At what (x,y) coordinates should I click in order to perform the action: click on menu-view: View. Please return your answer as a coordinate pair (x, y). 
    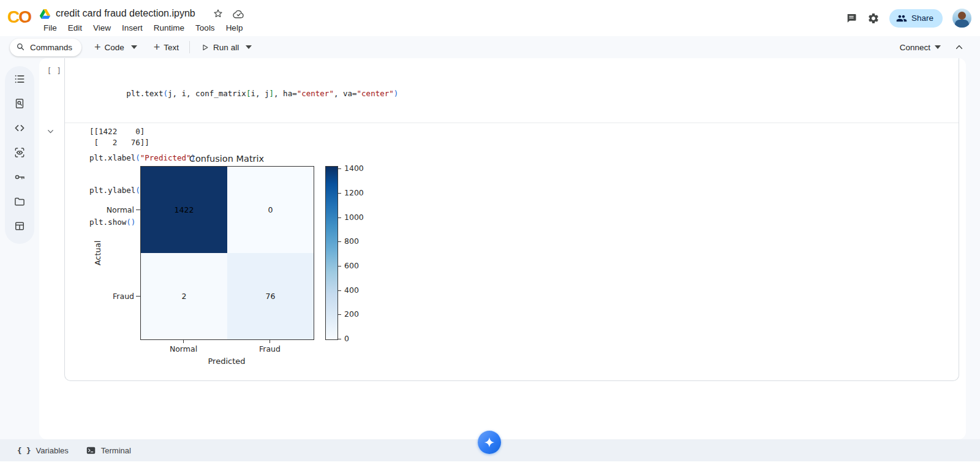
    Looking at the image, I should click on (102, 28).